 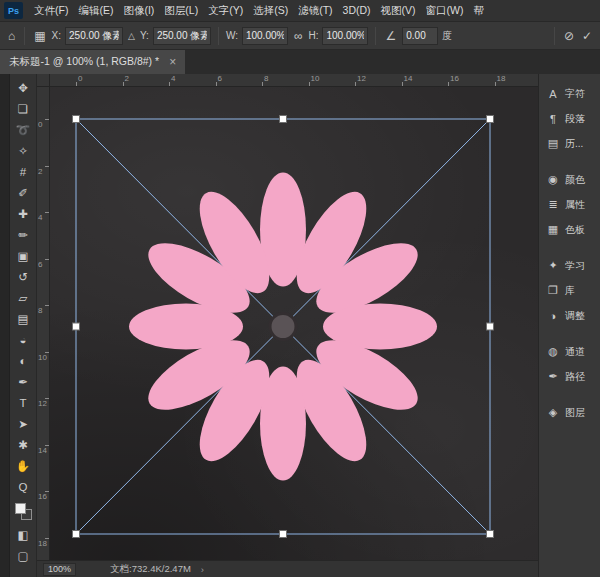 I want to click on properties-panel: ≣属性, so click(x=570, y=204).